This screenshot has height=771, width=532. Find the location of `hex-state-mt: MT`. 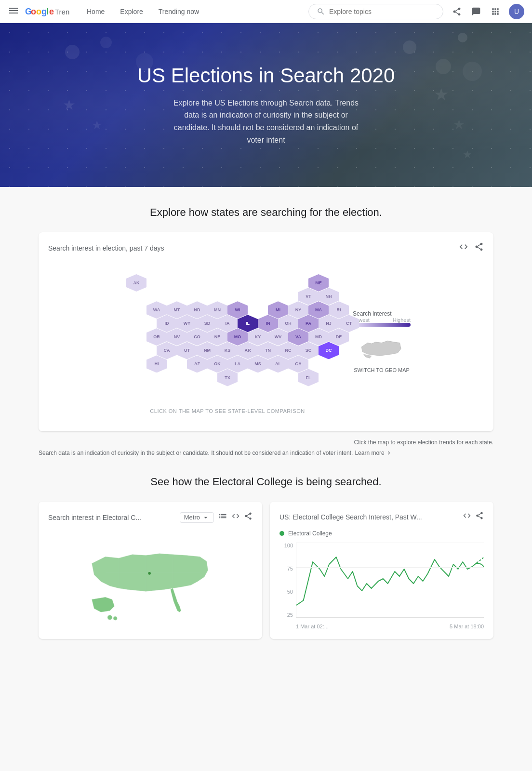

hex-state-mt: MT is located at coordinates (177, 310).